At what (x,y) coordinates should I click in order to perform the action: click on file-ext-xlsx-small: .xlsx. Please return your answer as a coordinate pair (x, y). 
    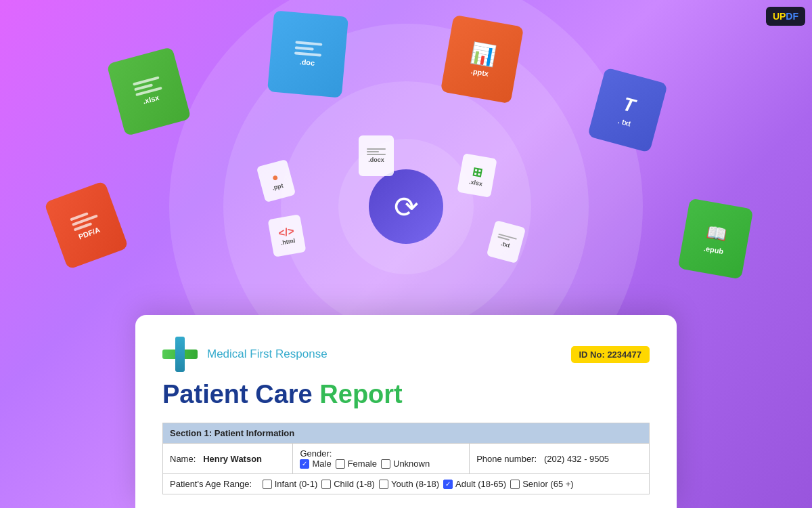
    Looking at the image, I should click on (475, 183).